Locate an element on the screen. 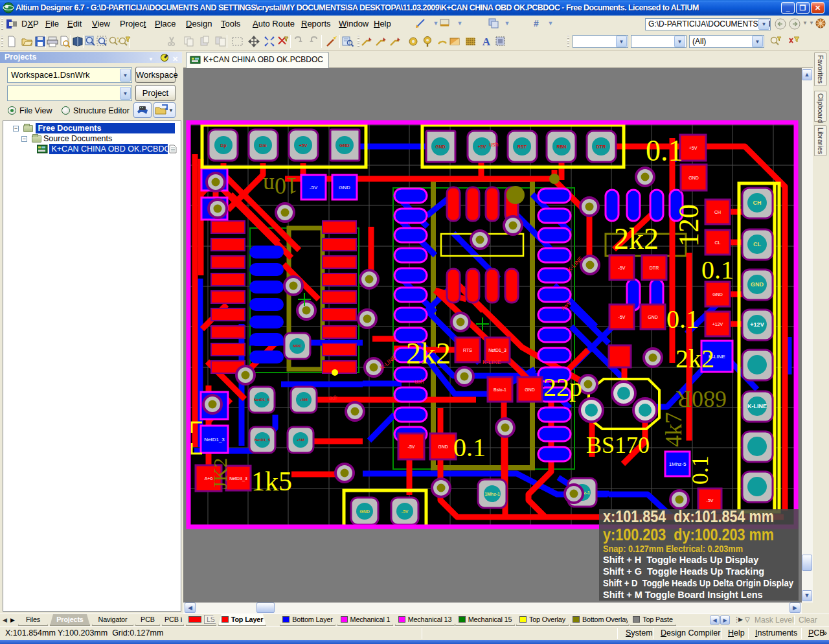 The width and height of the screenshot is (829, 644). svg-text: MRC is located at coordinates (297, 346).